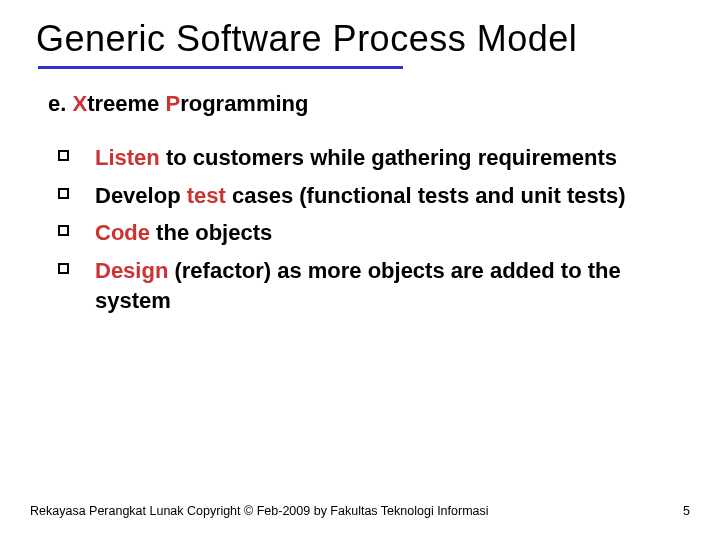 Image resolution: width=720 pixels, height=540 pixels. What do you see at coordinates (184, 233) in the screenshot?
I see `bullet-text: Code the objects` at bounding box center [184, 233].